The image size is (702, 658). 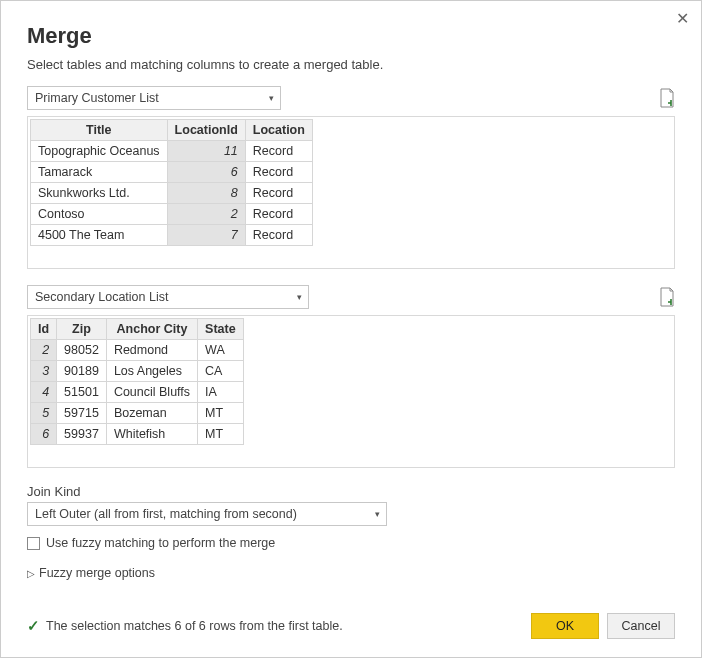 I want to click on table-cell: Contoso, so click(x=100, y=214).